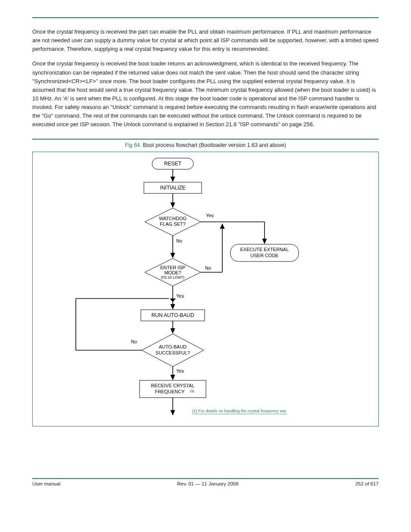 This screenshot has width=411, height=532. I want to click on exec-text2: USER CODE, so click(265, 255).